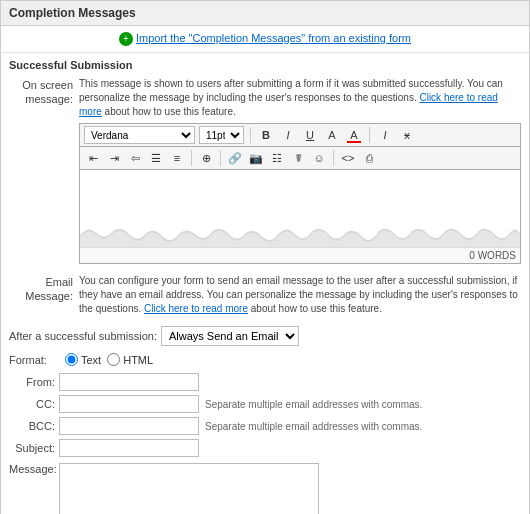 This screenshot has height=514, width=530. I want to click on special-button: ☤, so click(298, 158).